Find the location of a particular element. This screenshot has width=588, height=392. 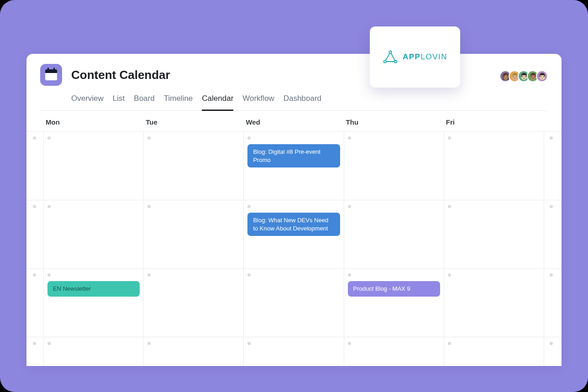

calendar-row is located at coordinates (294, 351).